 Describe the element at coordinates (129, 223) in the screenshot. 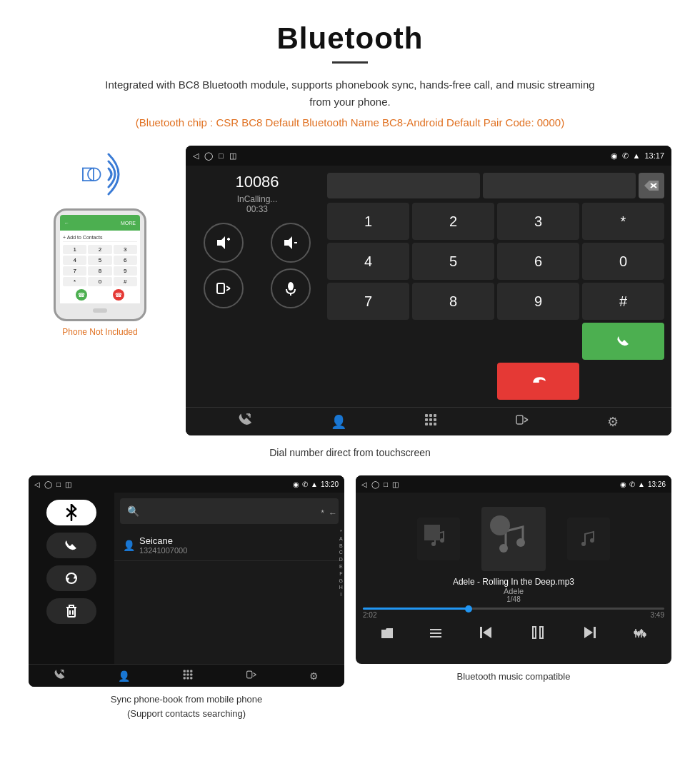

I see `phone-more-label: MORE` at that location.